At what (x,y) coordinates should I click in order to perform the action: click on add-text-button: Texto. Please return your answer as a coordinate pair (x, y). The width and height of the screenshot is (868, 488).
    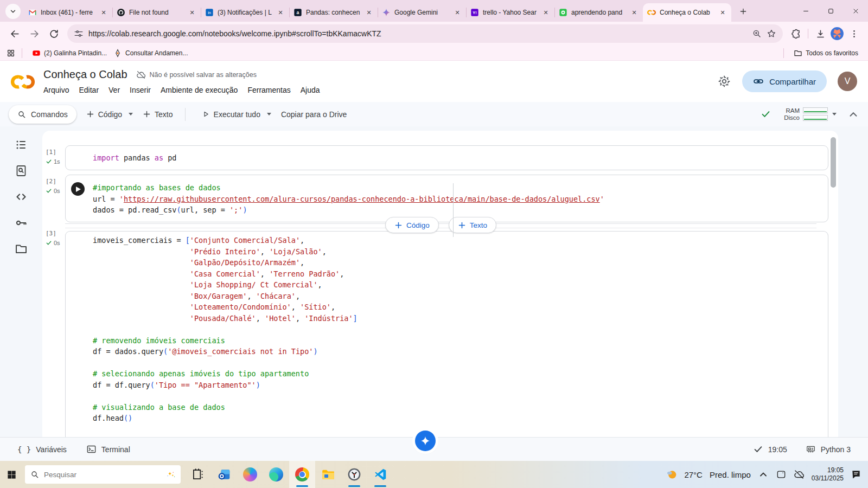
    Looking at the image, I should click on (157, 114).